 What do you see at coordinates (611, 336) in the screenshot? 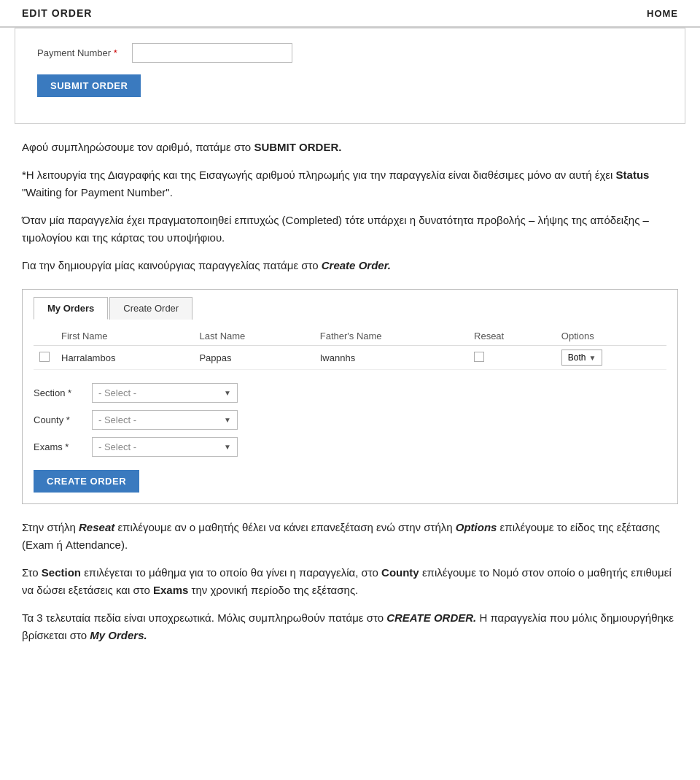
I see `col-options: Options` at bounding box center [611, 336].